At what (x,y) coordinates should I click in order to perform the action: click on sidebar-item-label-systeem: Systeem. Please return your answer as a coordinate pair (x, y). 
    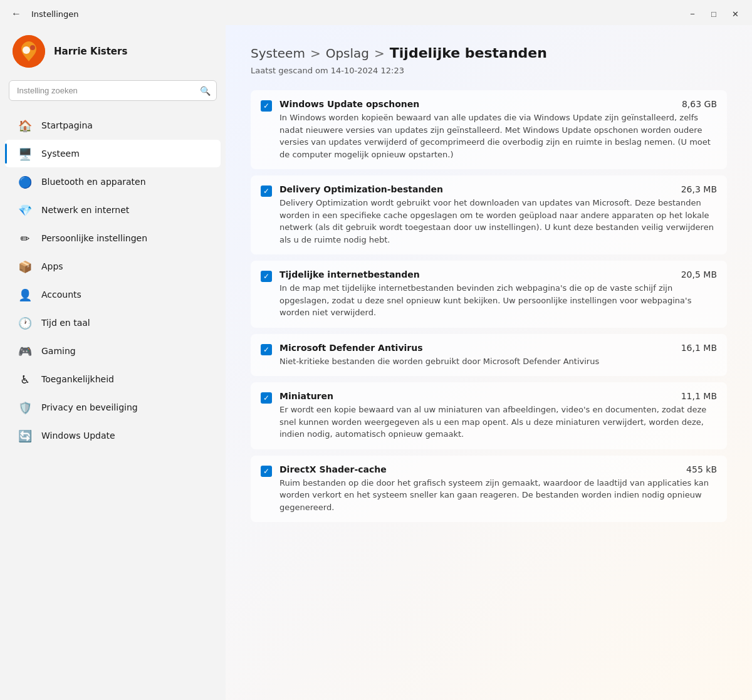
    Looking at the image, I should click on (60, 154).